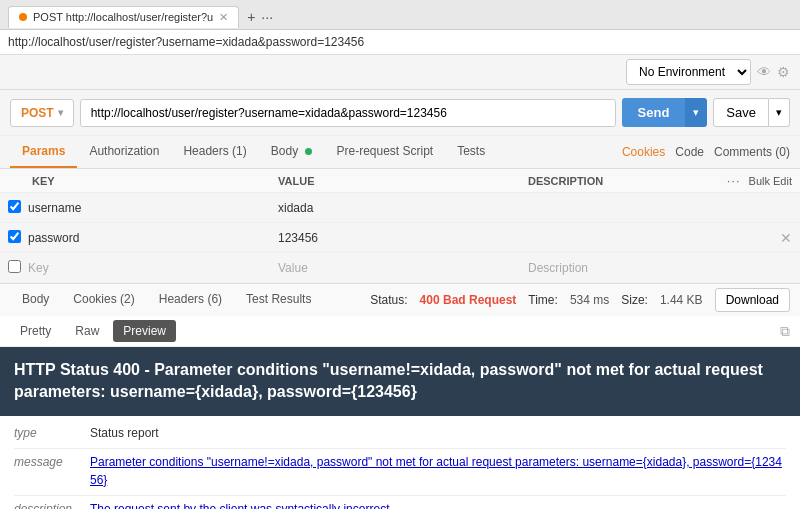  Describe the element at coordinates (18, 208) in the screenshot. I see `param-checkbox-username` at that location.